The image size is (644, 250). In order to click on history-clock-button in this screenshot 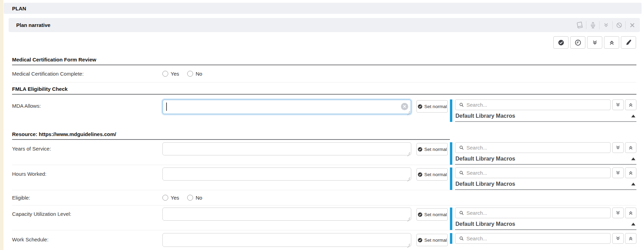, I will do `click(578, 42)`.